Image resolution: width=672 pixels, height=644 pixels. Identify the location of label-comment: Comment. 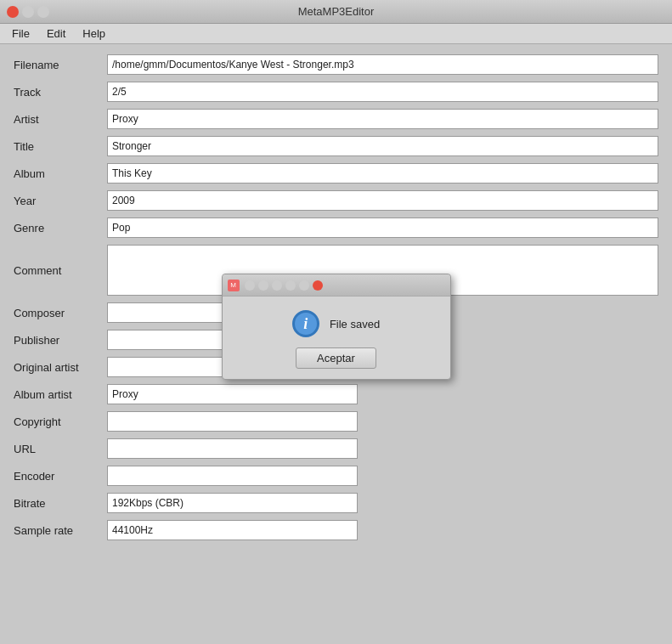
(60, 270).